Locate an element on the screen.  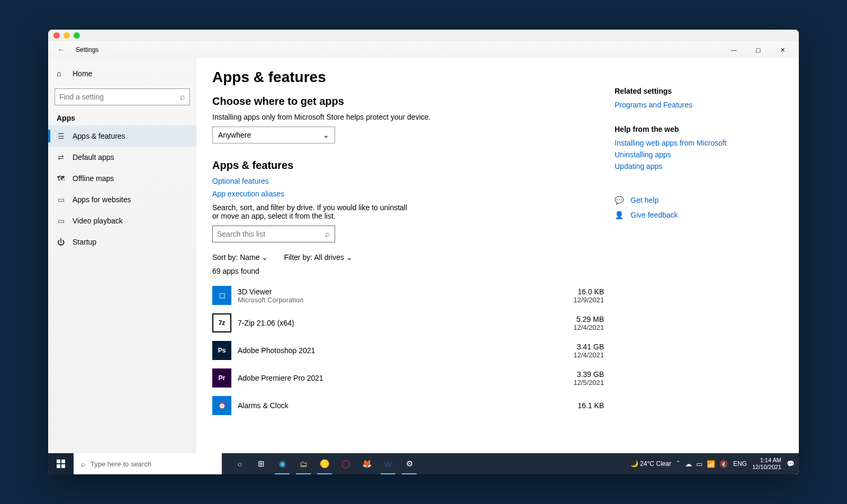
help-link: Installing web apps from Microsoft is located at coordinates (681, 143).